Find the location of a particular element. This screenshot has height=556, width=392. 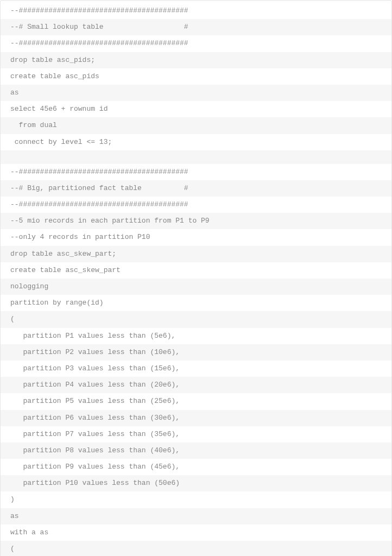

code-line is located at coordinates (196, 157).